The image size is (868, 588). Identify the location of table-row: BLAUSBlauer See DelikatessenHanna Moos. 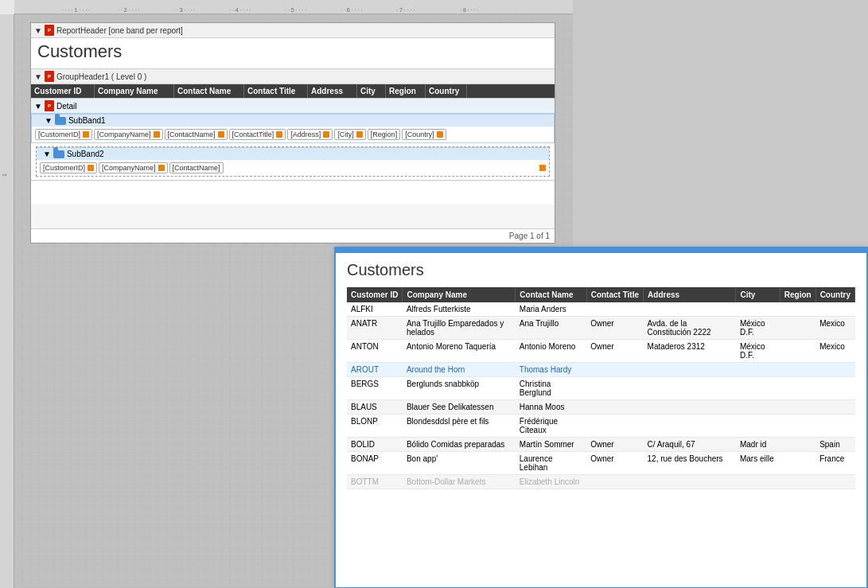
(601, 407).